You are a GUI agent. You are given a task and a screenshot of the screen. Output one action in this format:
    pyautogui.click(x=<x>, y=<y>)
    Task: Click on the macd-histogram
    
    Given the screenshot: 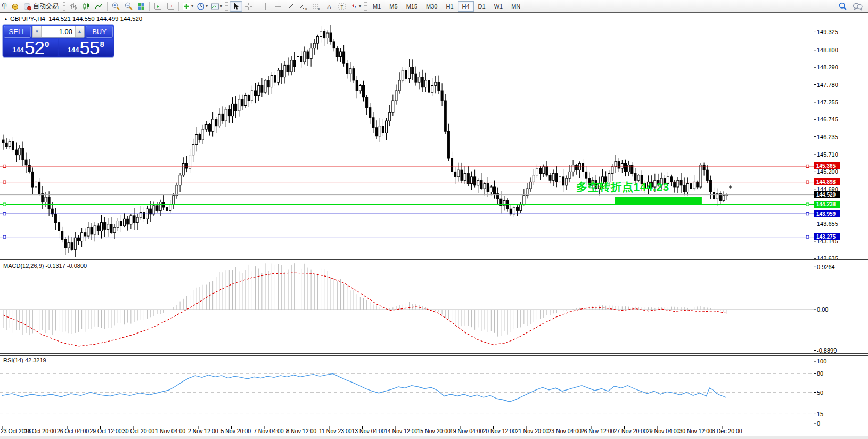 What is the action you would take?
    pyautogui.click(x=365, y=300)
    